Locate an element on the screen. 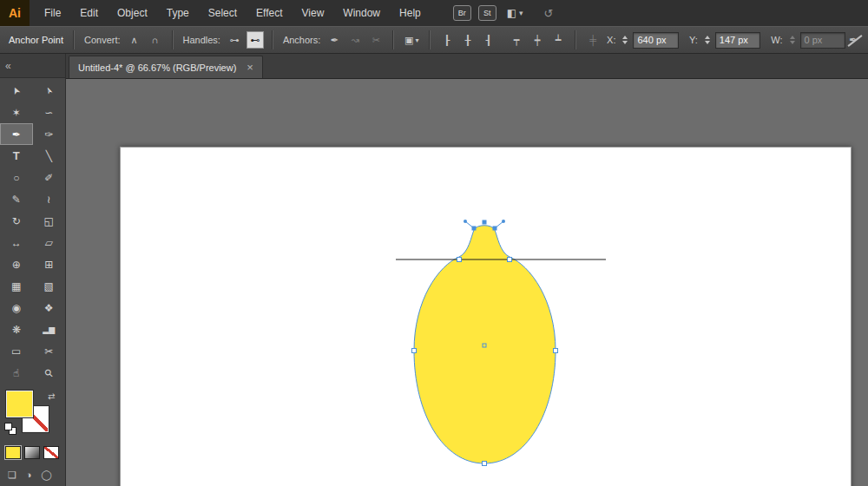 The height and width of the screenshot is (486, 868). remove-anchor-button: ✒ is located at coordinates (334, 40).